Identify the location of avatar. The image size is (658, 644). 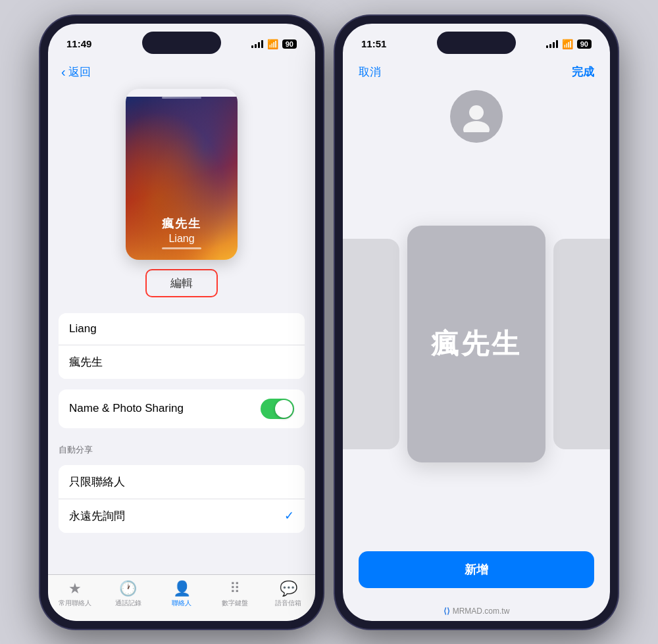
(476, 116).